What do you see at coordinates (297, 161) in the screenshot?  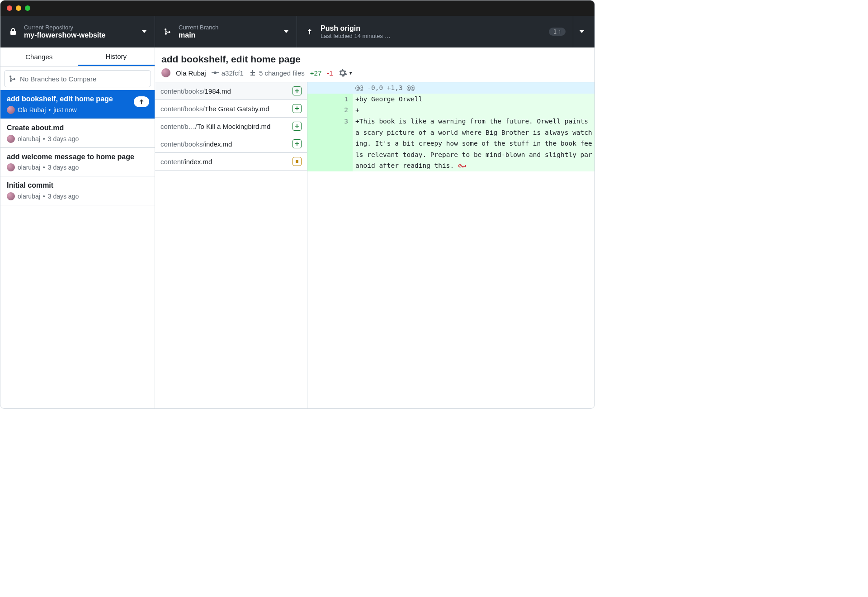 I see `file-status-icon` at bounding box center [297, 161].